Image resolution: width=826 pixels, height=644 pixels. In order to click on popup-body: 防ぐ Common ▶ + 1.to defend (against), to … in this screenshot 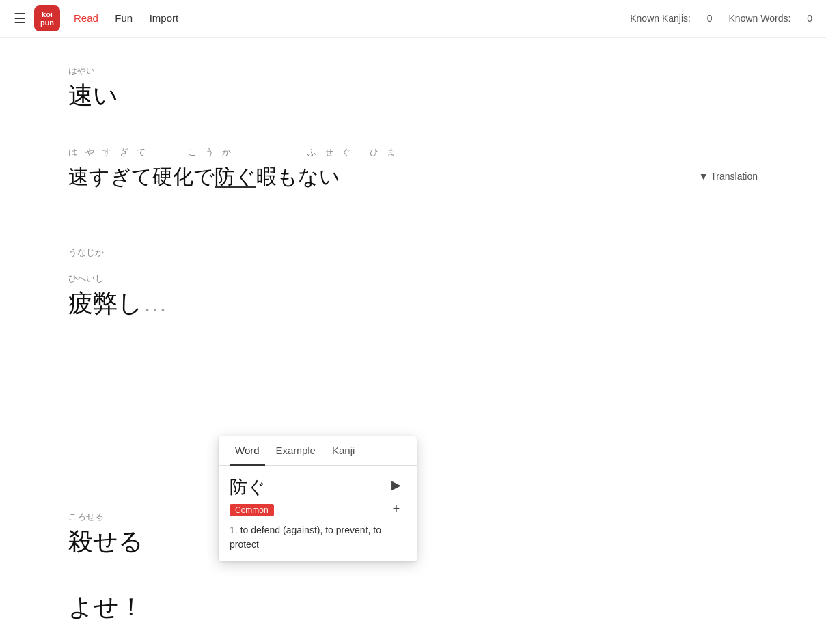, I will do `click(318, 514)`.